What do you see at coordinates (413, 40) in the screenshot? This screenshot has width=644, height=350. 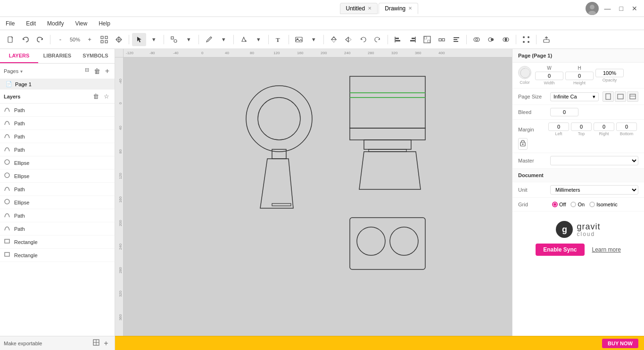 I see `align-r-button` at bounding box center [413, 40].